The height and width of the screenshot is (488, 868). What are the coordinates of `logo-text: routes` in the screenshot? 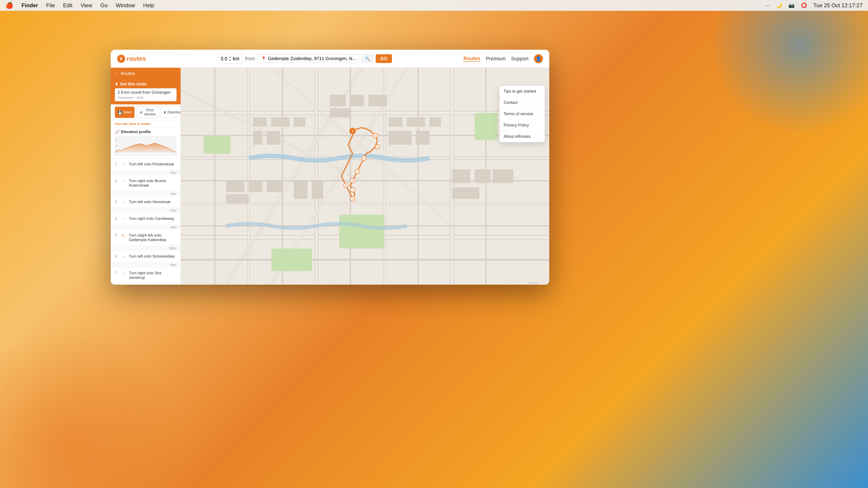 It's located at (136, 59).